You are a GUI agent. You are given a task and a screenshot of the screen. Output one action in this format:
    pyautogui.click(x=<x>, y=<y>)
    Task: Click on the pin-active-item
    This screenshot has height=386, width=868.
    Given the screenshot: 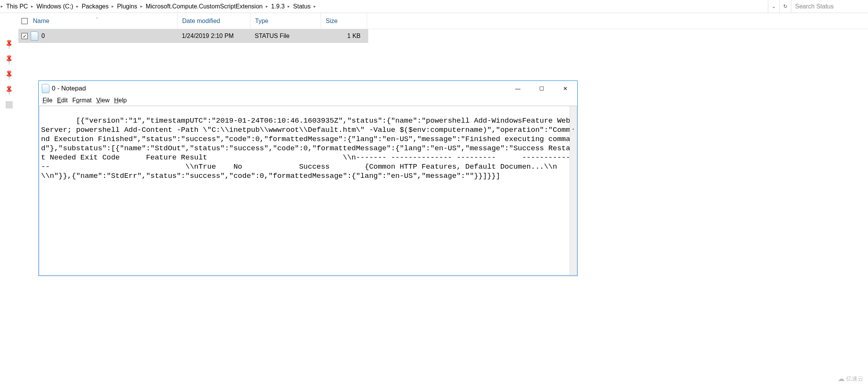 What is the action you would take?
    pyautogui.click(x=9, y=105)
    